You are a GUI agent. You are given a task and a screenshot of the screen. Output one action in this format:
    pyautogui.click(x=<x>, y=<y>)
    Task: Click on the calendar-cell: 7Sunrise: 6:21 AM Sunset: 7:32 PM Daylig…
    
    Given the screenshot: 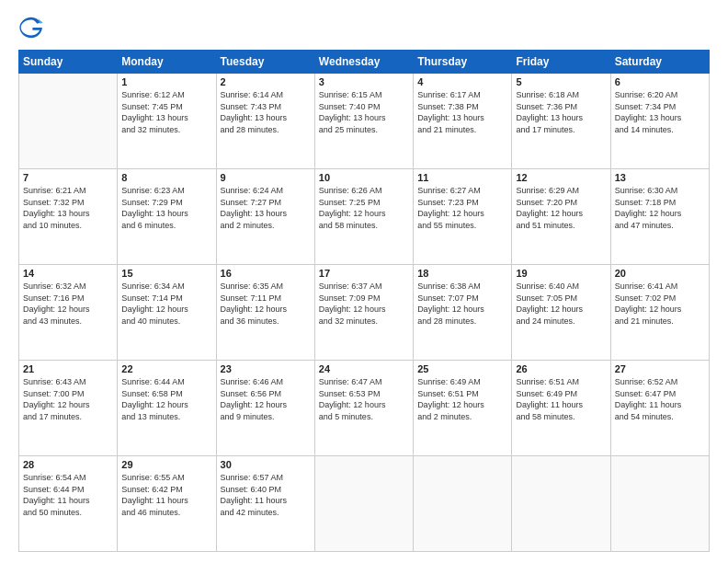 What is the action you would take?
    pyautogui.click(x=68, y=217)
    